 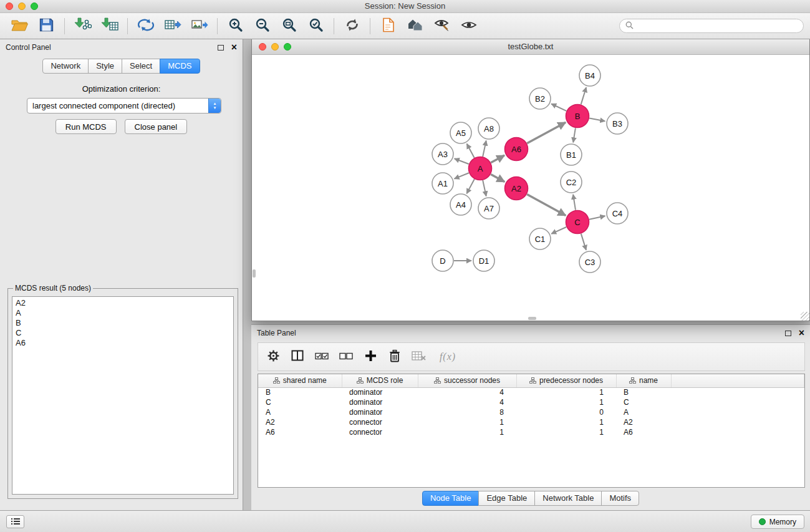 I want to click on graphics-details-button, so click(x=441, y=26).